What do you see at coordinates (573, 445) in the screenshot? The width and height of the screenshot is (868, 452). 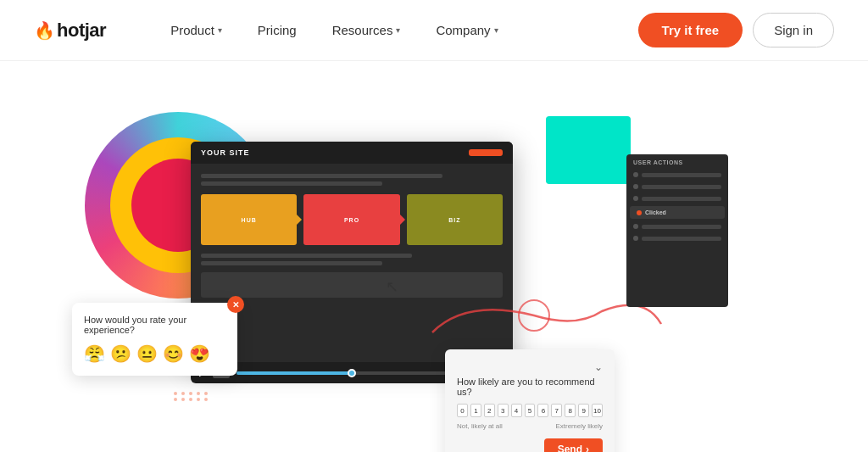 I see `nps-send-button: Send ›` at bounding box center [573, 445].